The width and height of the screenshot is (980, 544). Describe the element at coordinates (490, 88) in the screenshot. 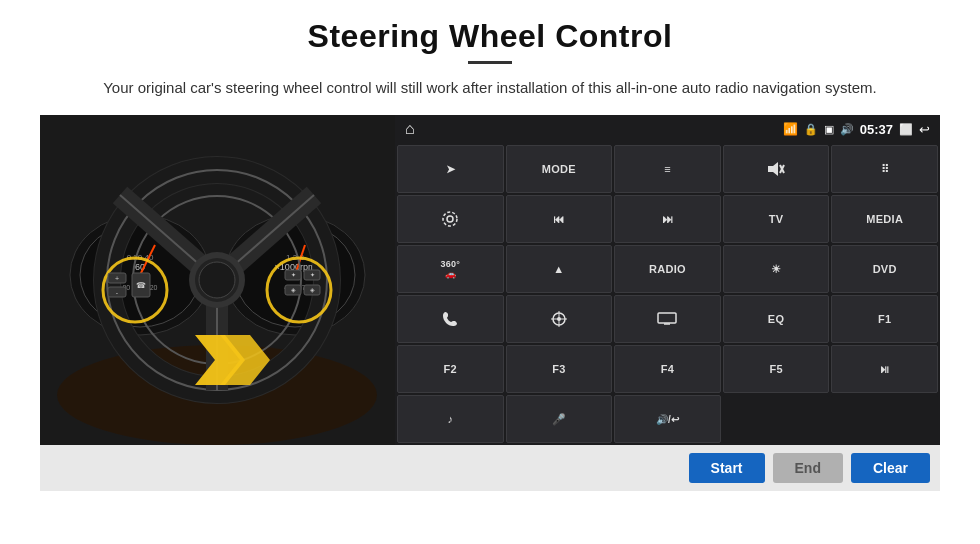

I see `page-subtitle: Your original car's steering wheel contr…` at that location.